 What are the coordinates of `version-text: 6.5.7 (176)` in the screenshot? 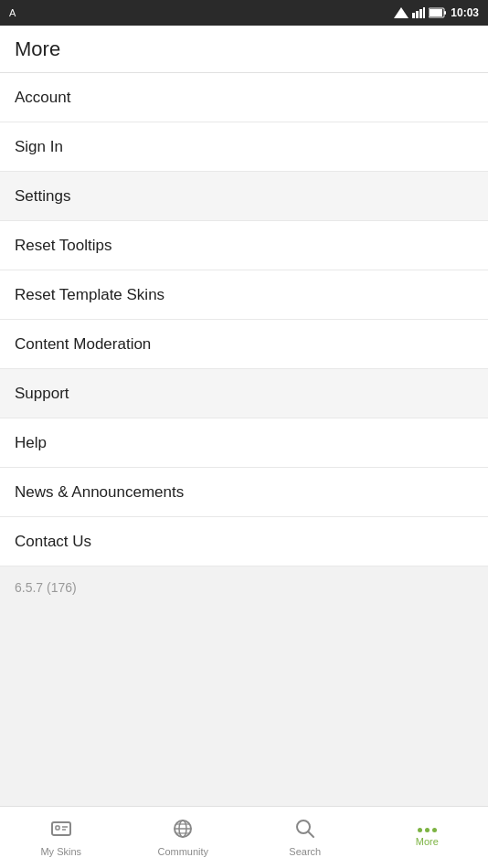 It's located at (46, 587).